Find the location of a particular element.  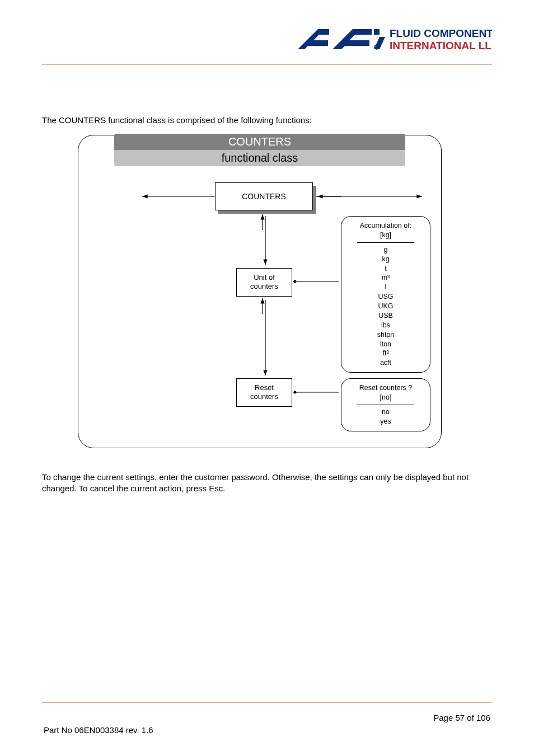

intro-text: The COUNTERS functional class is compris… is located at coordinates (267, 120).